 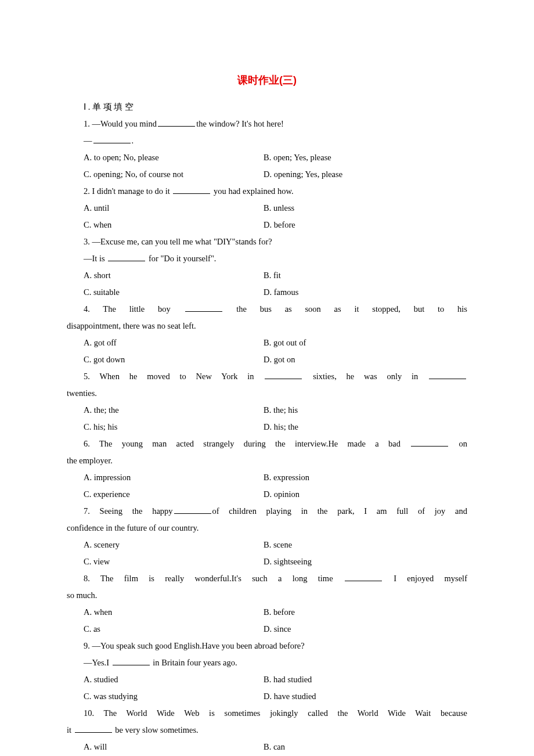 I want to click on q5-option-a: A. the; the, so click(x=174, y=410).